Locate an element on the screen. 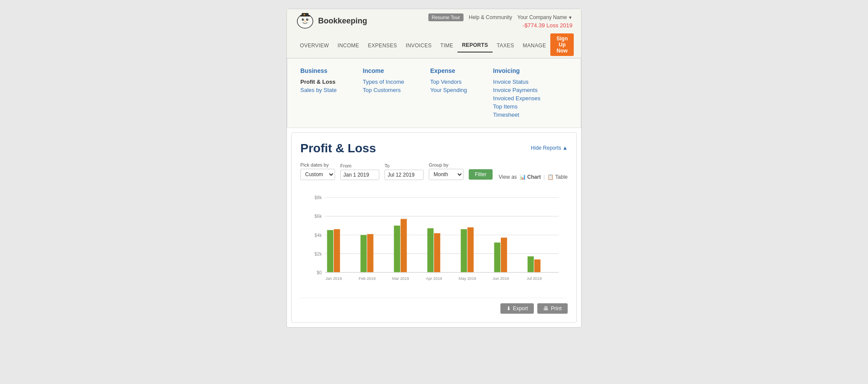 This screenshot has height=384, width=868. bar-jul-income is located at coordinates (531, 265).